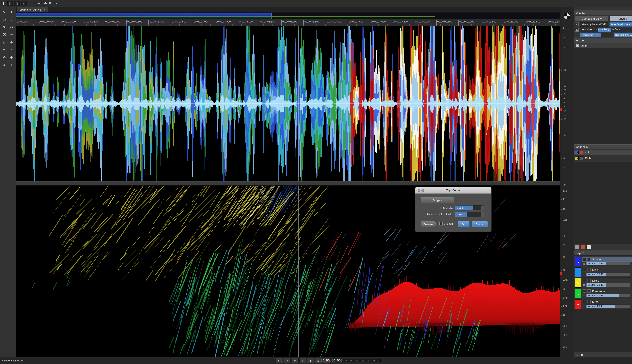 The image size is (632, 364). I want to click on layer-row: ✶Siren⊘volume: 4.0 dB, so click(603, 304).